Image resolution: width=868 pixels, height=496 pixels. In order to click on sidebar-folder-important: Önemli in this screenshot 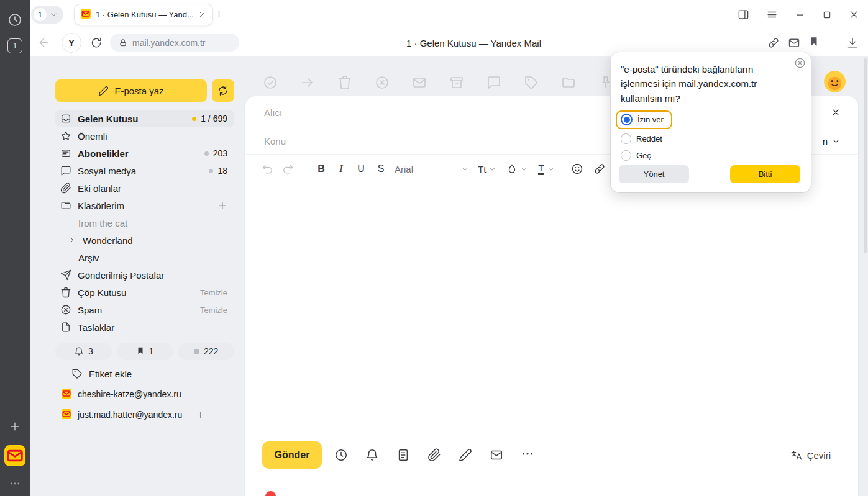, I will do `click(145, 136)`.